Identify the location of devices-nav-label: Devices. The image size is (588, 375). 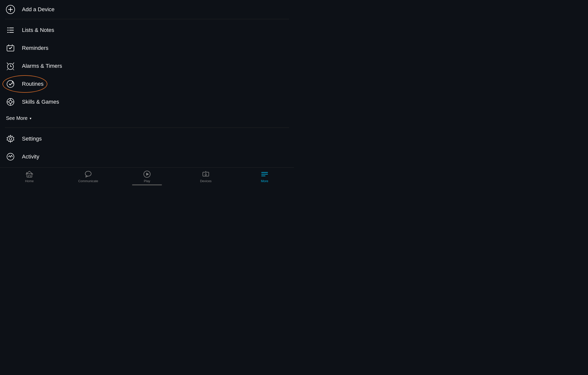
(206, 181).